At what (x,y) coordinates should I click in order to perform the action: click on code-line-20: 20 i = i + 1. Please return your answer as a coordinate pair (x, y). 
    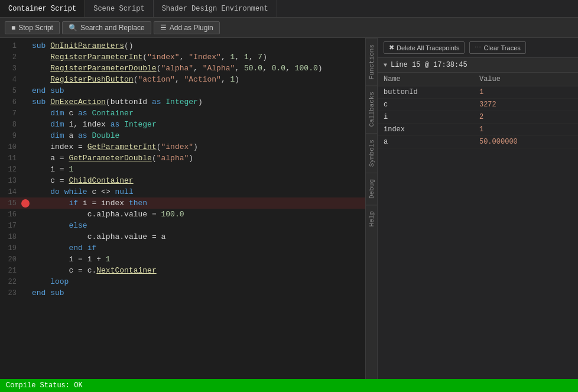
    Looking at the image, I should click on (183, 259).